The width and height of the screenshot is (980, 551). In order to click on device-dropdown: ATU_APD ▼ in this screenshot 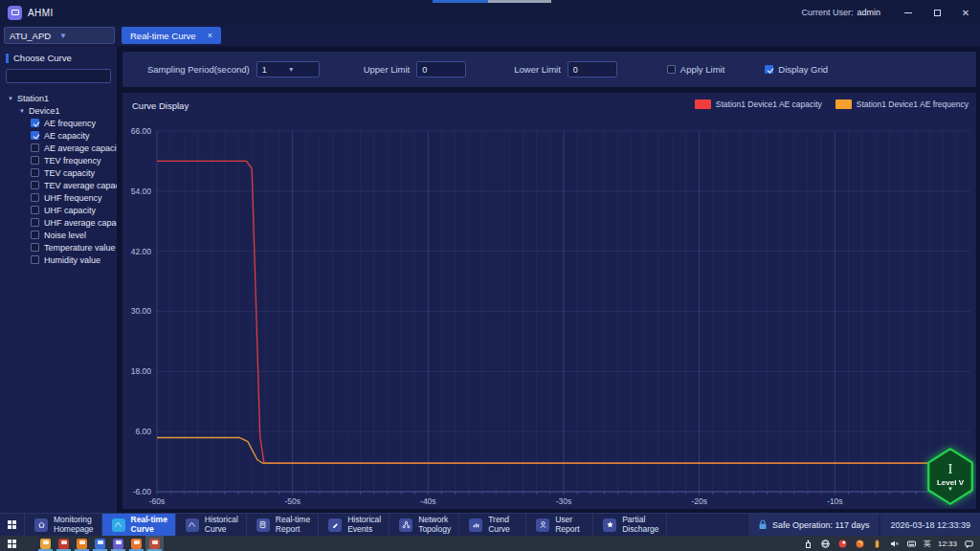, I will do `click(59, 35)`.